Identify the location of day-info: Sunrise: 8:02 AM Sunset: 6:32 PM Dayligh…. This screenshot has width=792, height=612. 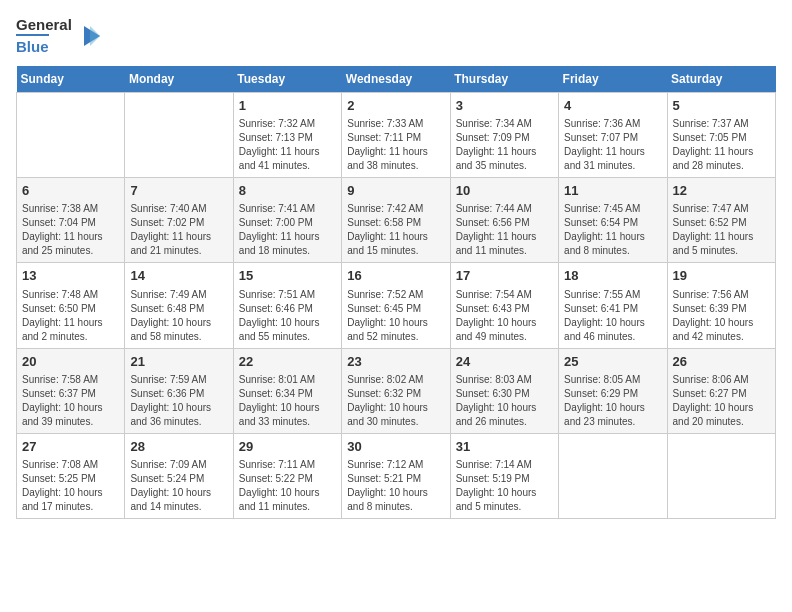
(396, 401).